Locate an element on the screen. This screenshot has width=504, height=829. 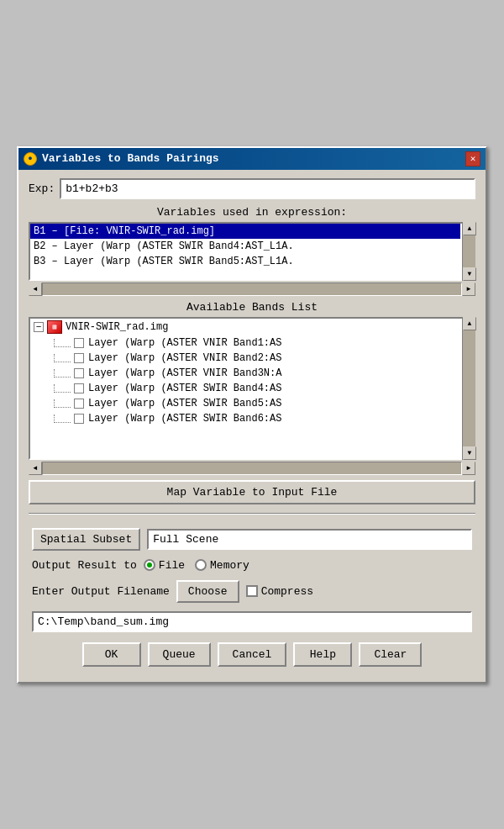
bands-scroll-up: ▲ is located at coordinates (470, 324).